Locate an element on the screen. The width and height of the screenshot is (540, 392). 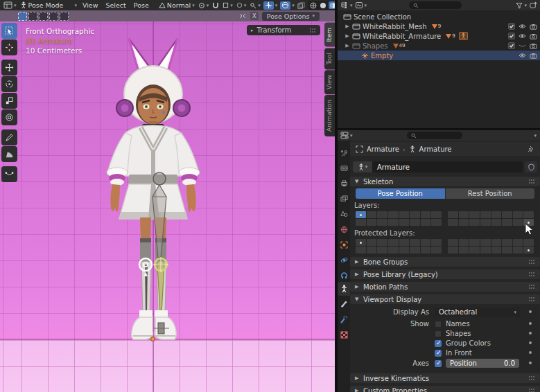
sidebar-tab-view: View is located at coordinates (330, 82).